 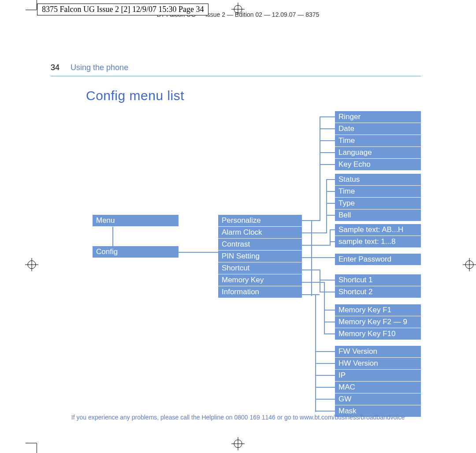 I want to click on menu-box-information: Information, so click(x=260, y=292).